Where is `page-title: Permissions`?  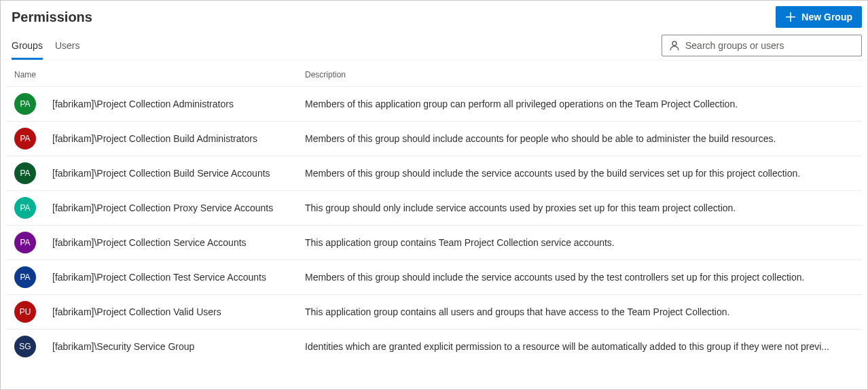 page-title: Permissions is located at coordinates (52, 18).